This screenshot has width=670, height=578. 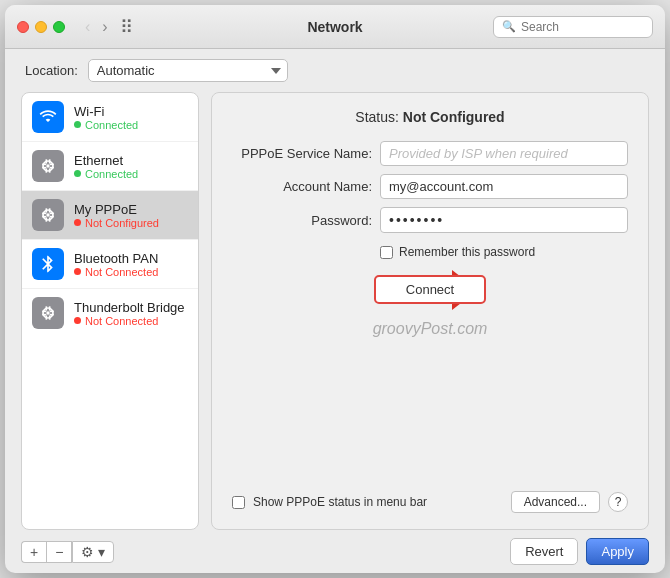 What do you see at coordinates (78, 320) in the screenshot?
I see `thunderbolt-status-dot` at bounding box center [78, 320].